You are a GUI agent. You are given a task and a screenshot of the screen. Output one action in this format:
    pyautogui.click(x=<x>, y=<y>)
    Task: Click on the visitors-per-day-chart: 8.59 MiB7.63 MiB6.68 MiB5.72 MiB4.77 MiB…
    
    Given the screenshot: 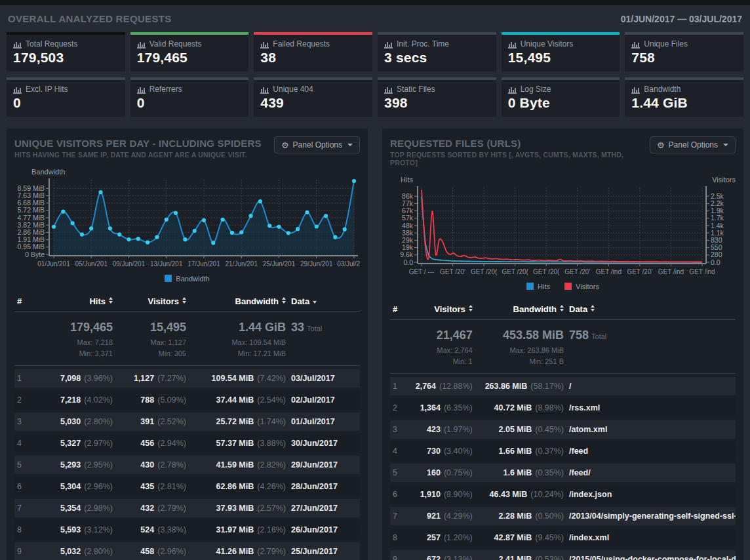 What is the action you would take?
    pyautogui.click(x=188, y=224)
    